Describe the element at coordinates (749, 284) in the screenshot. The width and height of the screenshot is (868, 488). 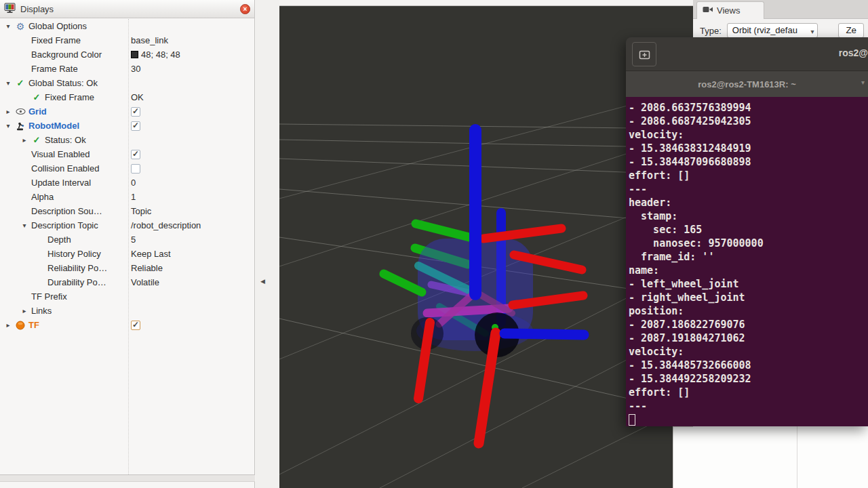
I see `terminal-line: - left_wheel_joint` at that location.